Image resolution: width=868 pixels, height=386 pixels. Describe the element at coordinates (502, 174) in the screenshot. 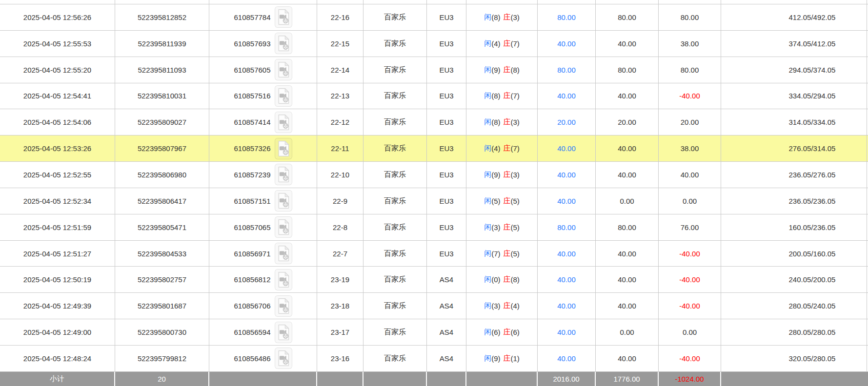

I see `game-result: 闲(9)庄(3)` at that location.